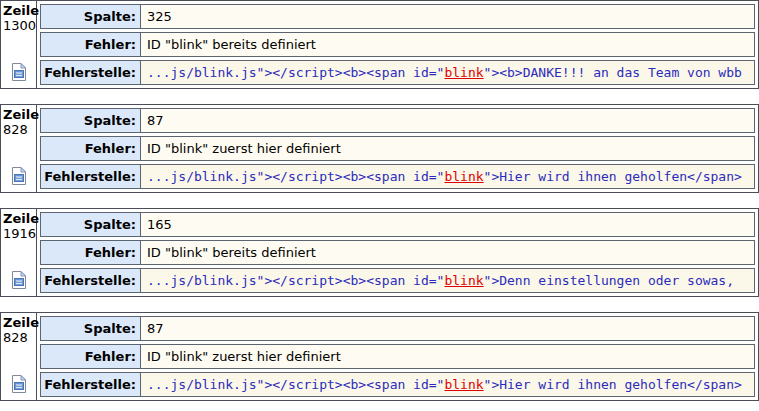 The image size is (759, 411). What do you see at coordinates (613, 72) in the screenshot?
I see `code-suffix: "><b>DANKE!!! an das Team von wbb` at bounding box center [613, 72].